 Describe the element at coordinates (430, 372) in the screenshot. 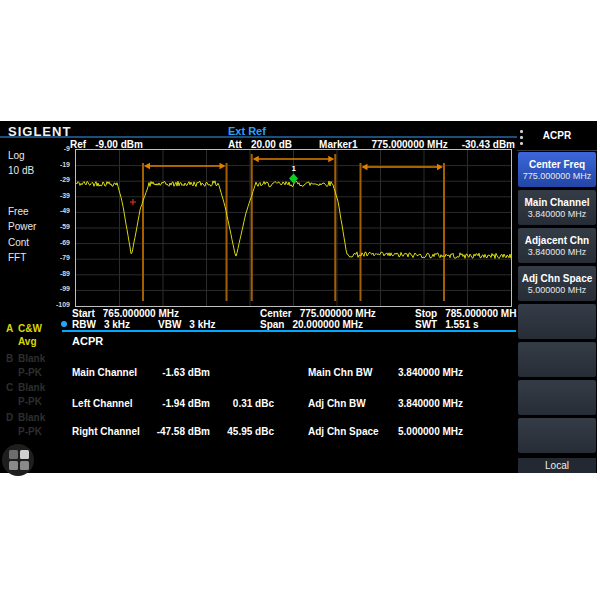

I see `acpr-mainbw-value: 3.840000 MHz` at that location.